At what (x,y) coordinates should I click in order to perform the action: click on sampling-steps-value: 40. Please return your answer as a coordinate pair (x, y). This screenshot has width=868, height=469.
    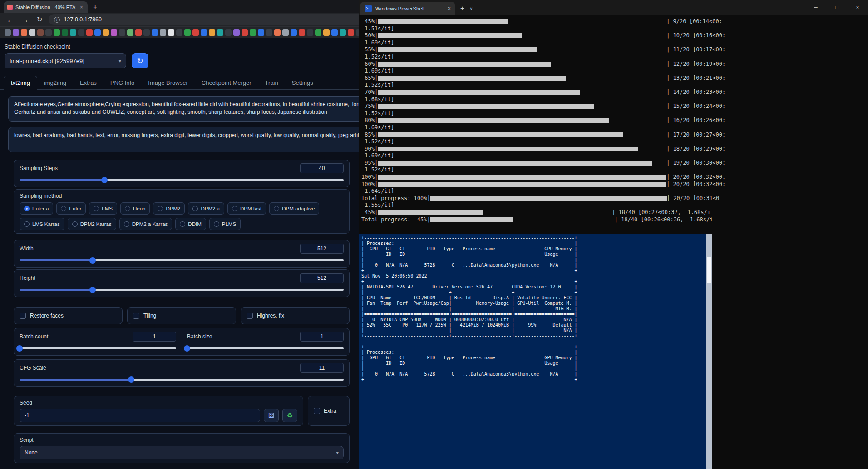
    Looking at the image, I should click on (322, 168).